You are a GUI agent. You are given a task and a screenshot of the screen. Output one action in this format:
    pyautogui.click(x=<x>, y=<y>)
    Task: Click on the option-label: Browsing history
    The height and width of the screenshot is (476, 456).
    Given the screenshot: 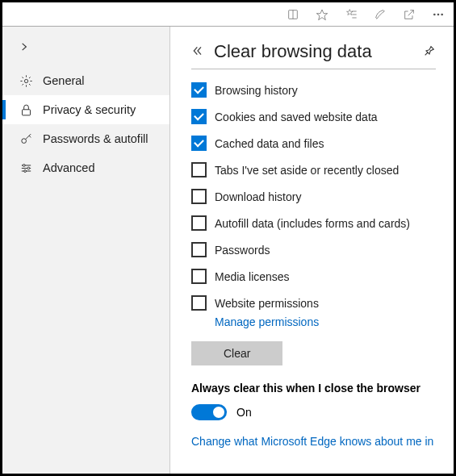 What is the action you would take?
    pyautogui.click(x=257, y=90)
    